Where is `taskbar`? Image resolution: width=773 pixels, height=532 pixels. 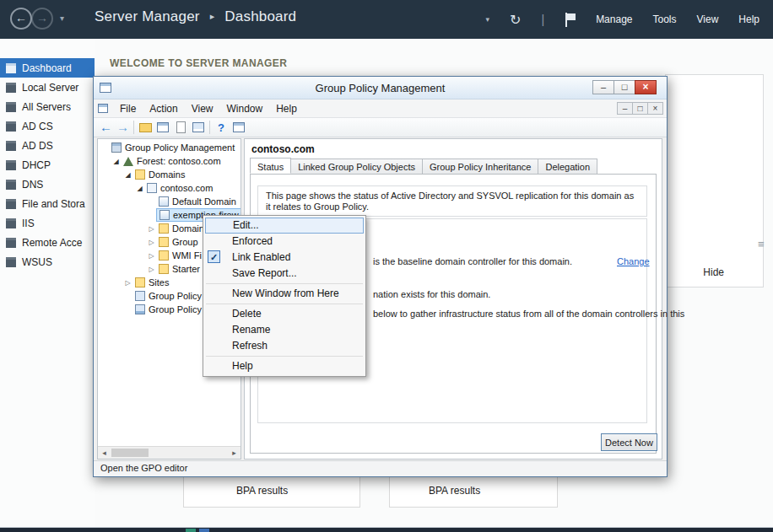
taskbar is located at coordinates (386, 529).